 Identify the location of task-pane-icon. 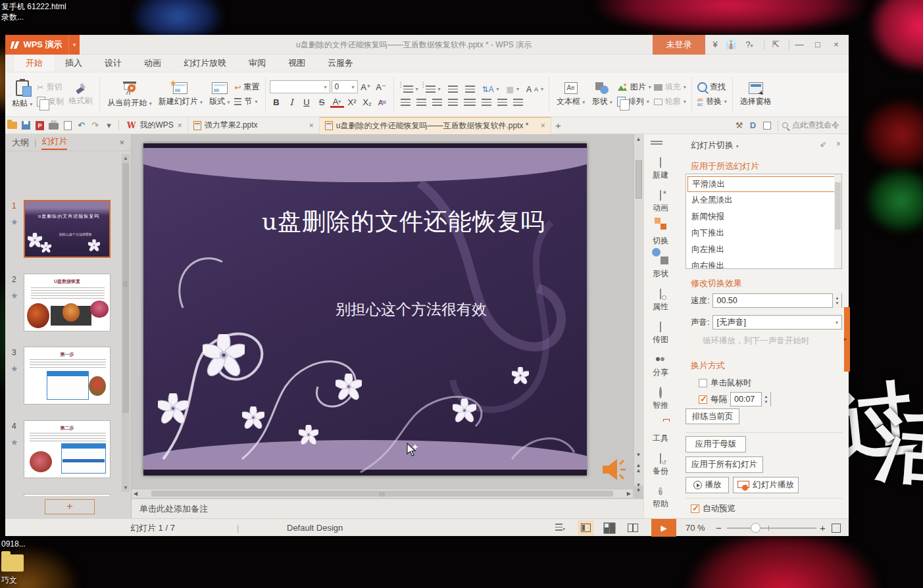
(767, 126).